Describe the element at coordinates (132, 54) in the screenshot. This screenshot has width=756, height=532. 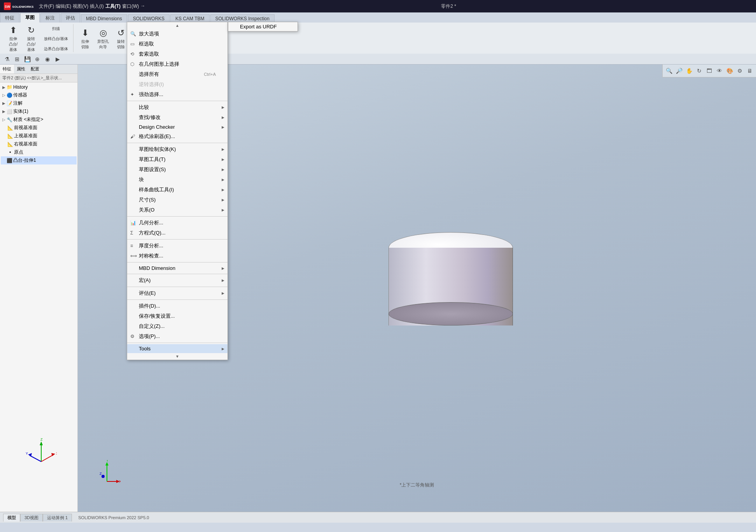
I see `lasso-icon: ⟲` at that location.